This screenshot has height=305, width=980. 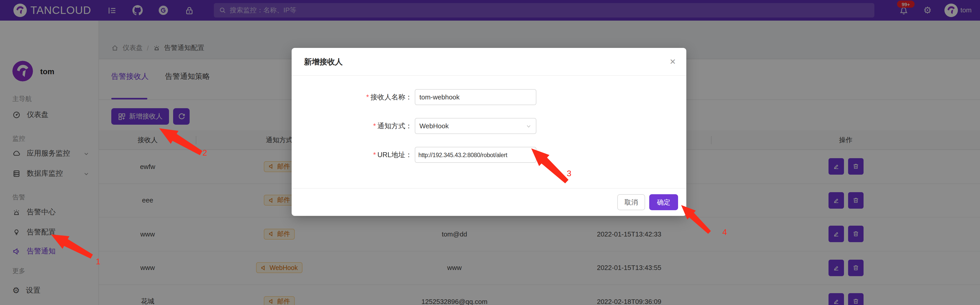 What do you see at coordinates (529, 126) in the screenshot?
I see `chevron-down-icon` at bounding box center [529, 126].